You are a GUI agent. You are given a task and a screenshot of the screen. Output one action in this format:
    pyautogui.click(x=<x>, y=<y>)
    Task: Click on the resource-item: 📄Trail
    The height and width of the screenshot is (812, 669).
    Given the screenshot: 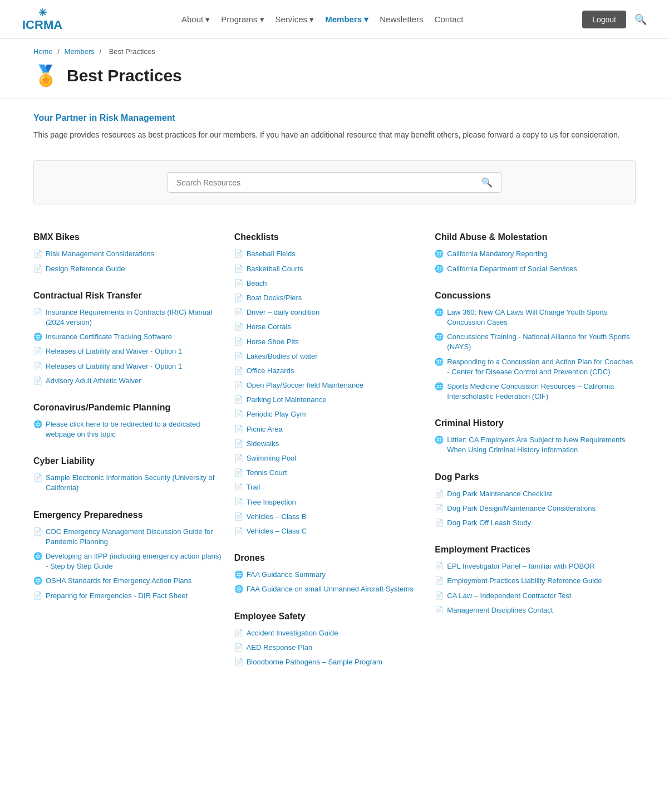 What is the action you would take?
    pyautogui.click(x=329, y=487)
    